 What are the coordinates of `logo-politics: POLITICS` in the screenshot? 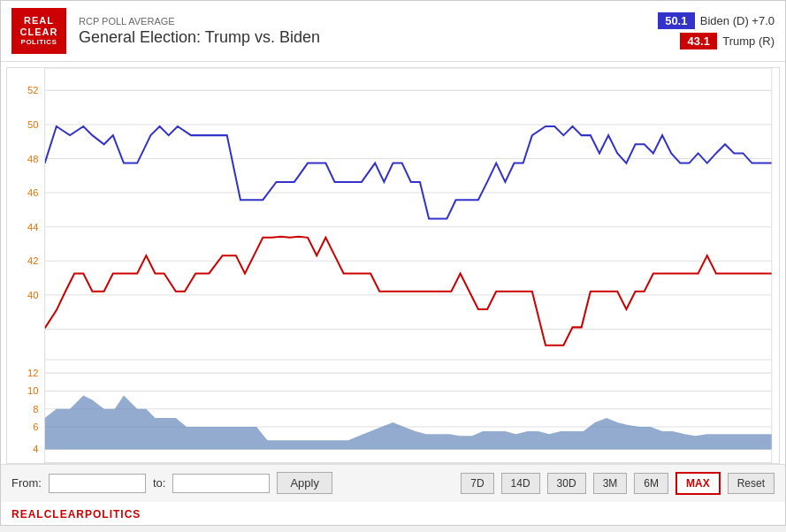 It's located at (39, 42).